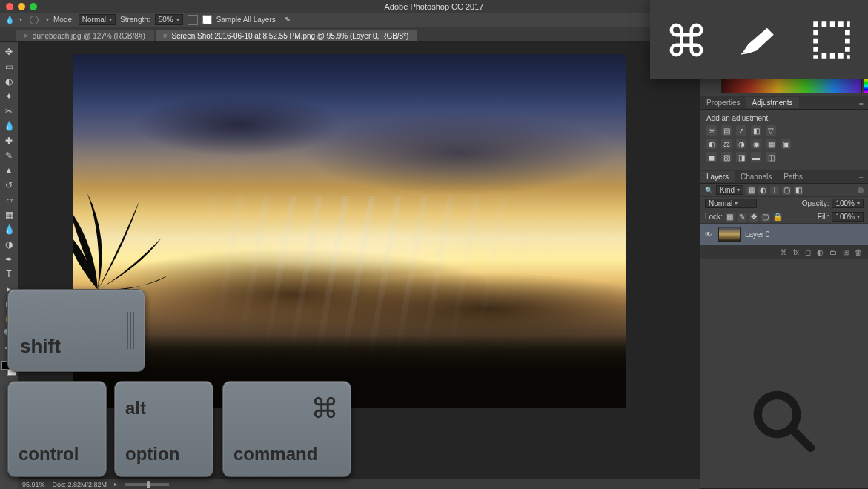  Describe the element at coordinates (10, 7) in the screenshot. I see `window-close-icon` at that location.